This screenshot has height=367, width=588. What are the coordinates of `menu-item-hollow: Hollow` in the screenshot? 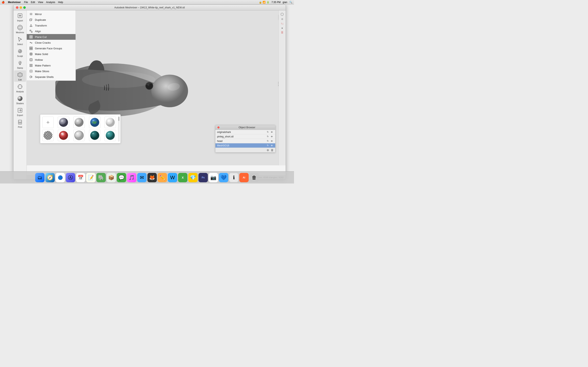 It's located at (51, 60).